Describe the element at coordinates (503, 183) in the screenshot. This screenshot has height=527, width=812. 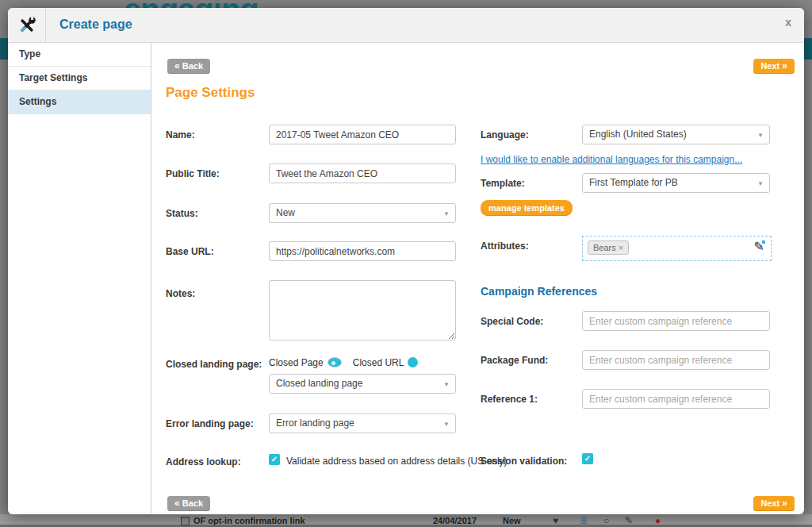
I see `template-label: Template:` at that location.